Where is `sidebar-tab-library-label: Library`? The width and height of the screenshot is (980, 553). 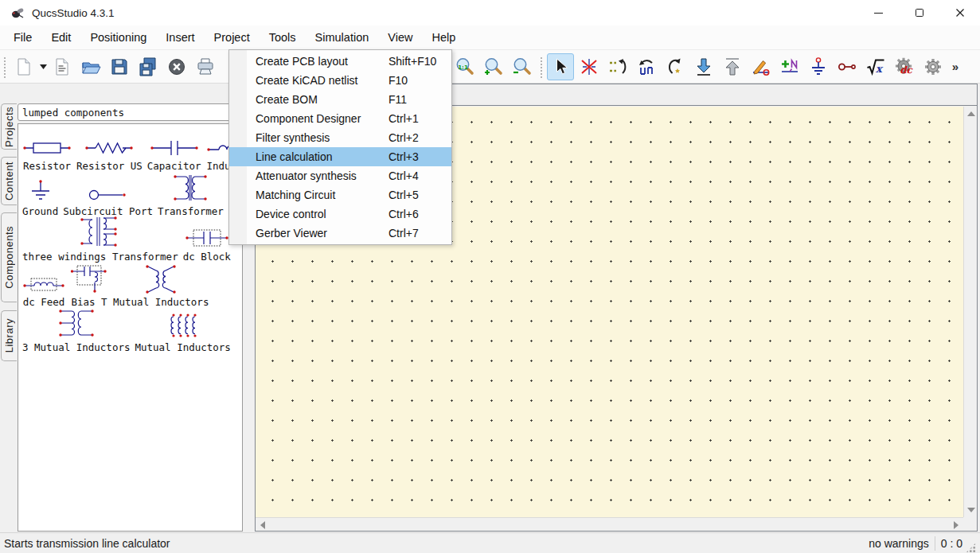 sidebar-tab-library-label: Library is located at coordinates (10, 336).